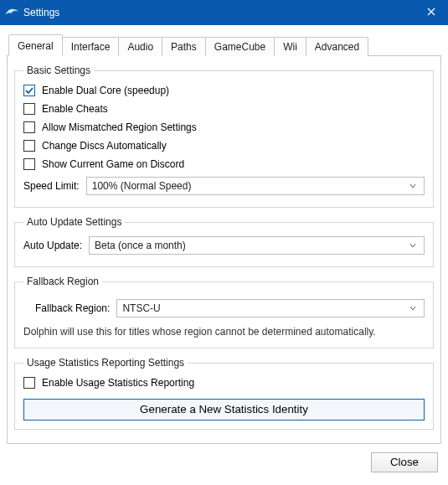 Image resolution: width=448 pixels, height=485 pixels. What do you see at coordinates (224, 312) in the screenshot?
I see `group-fallback-region: Fallback Region Fallback Region: NTSC-U …` at bounding box center [224, 312].